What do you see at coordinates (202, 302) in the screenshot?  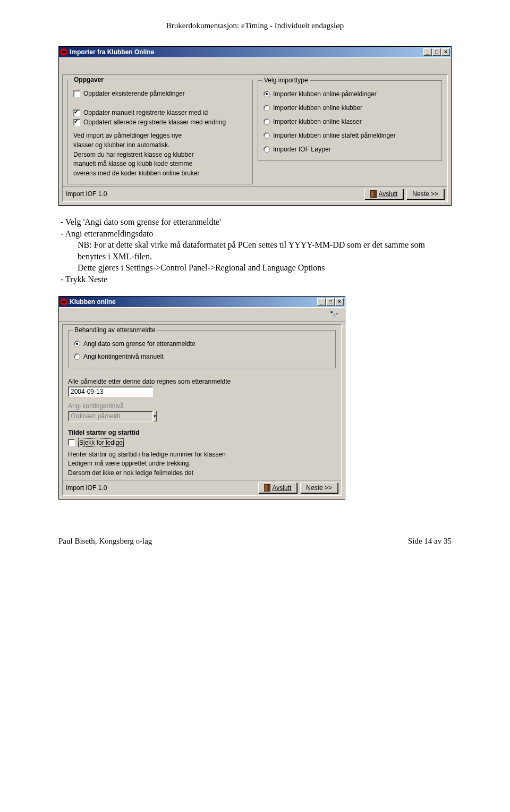 I see `titlebar: Klubben online _ □ ×` at bounding box center [202, 302].